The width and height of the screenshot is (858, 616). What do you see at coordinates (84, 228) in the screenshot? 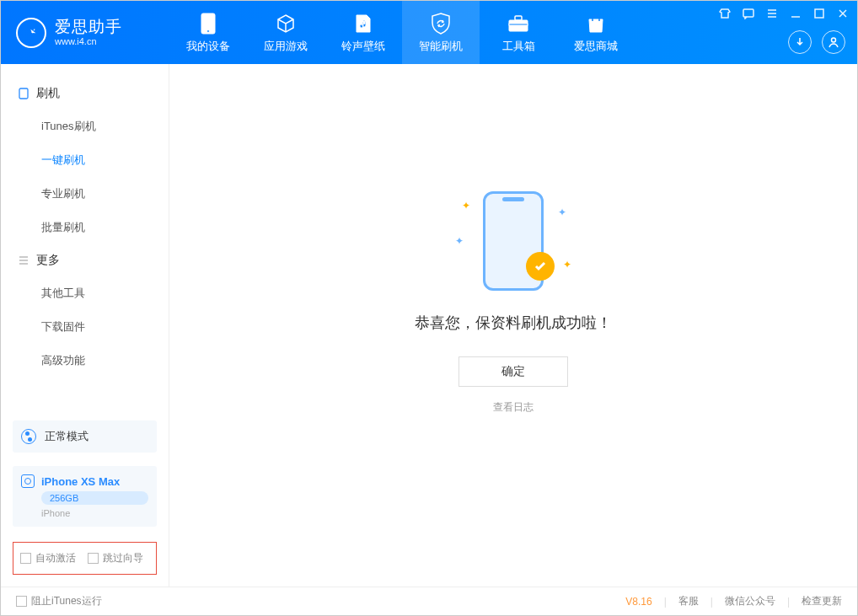
I see `sidebar-item-batch-flash: 批量刷机` at bounding box center [84, 228].